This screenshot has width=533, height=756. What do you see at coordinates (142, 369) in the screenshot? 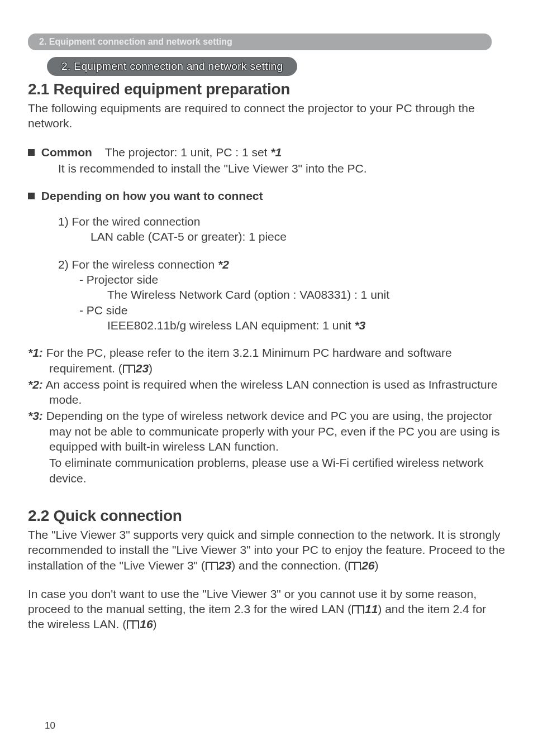
I see `fn1-ref: 23` at bounding box center [142, 369].